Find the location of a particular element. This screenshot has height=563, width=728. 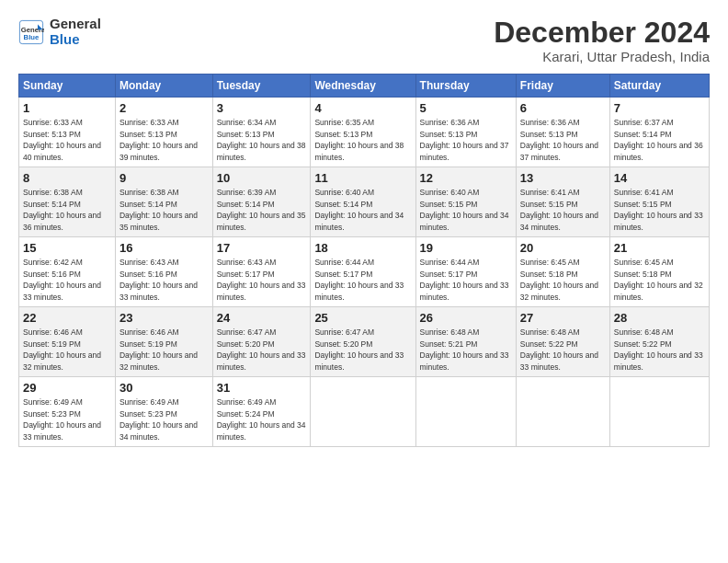

day-number: 8 is located at coordinates (67, 178).